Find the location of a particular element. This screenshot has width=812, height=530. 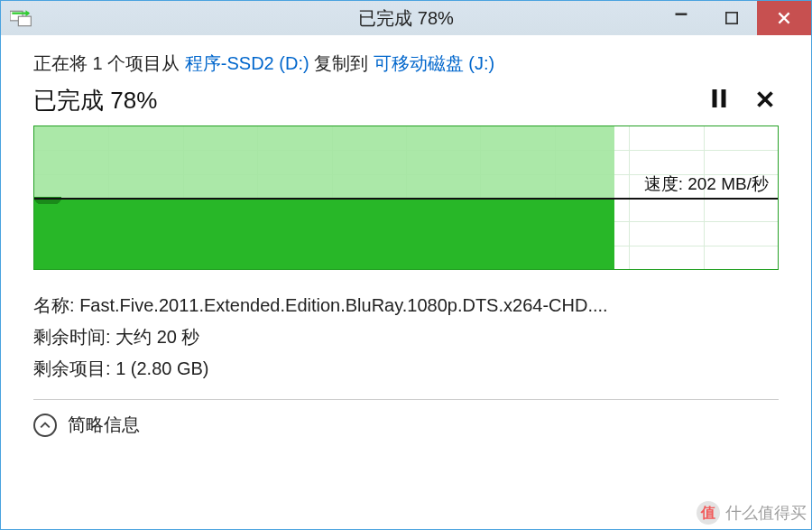

chart-fill-lower is located at coordinates (325, 233).